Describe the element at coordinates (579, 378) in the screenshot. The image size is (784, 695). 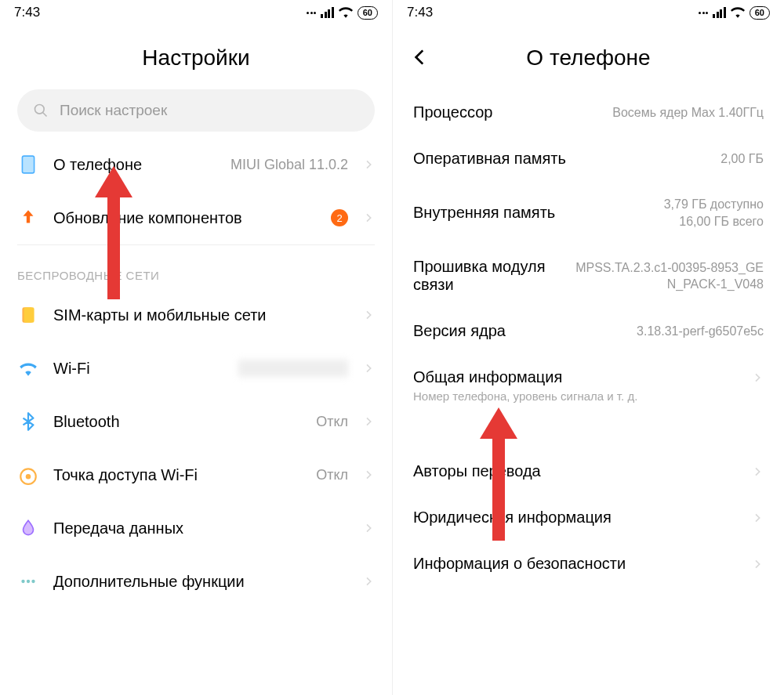
I see `row-label: Общая информация` at that location.